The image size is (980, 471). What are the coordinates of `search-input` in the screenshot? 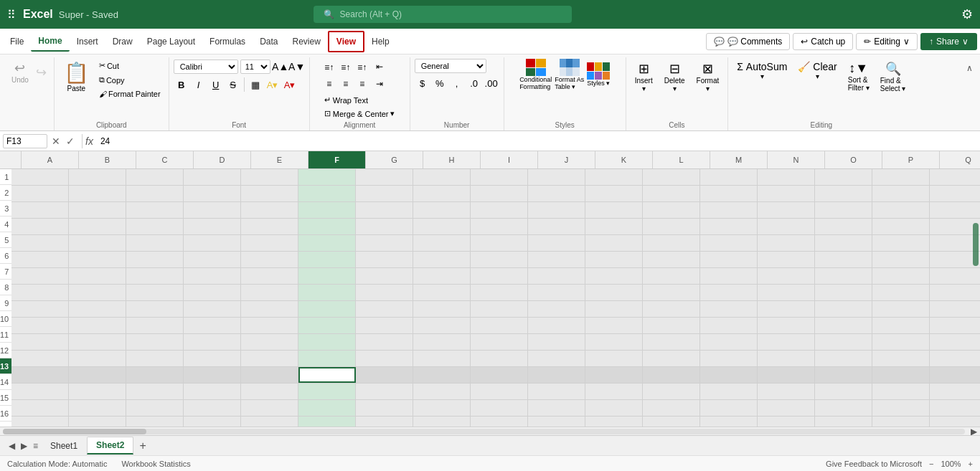 It's located at (451, 14).